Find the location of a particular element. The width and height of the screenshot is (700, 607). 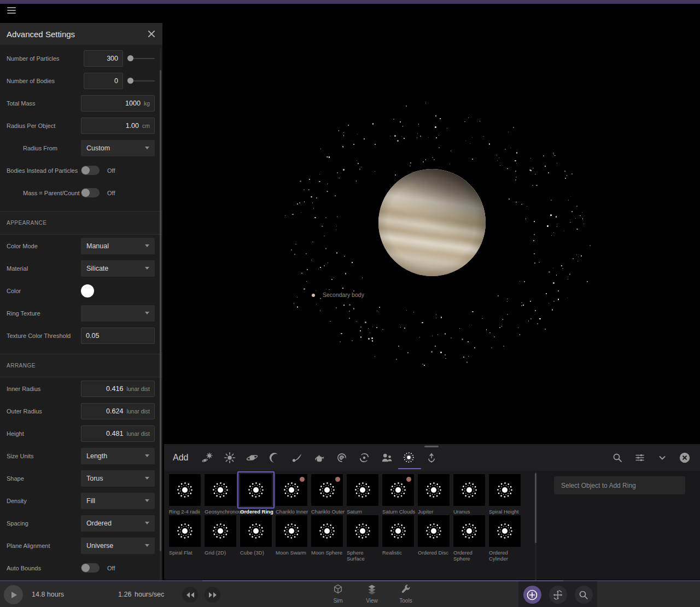

tab-comet-icon is located at coordinates (296, 457).